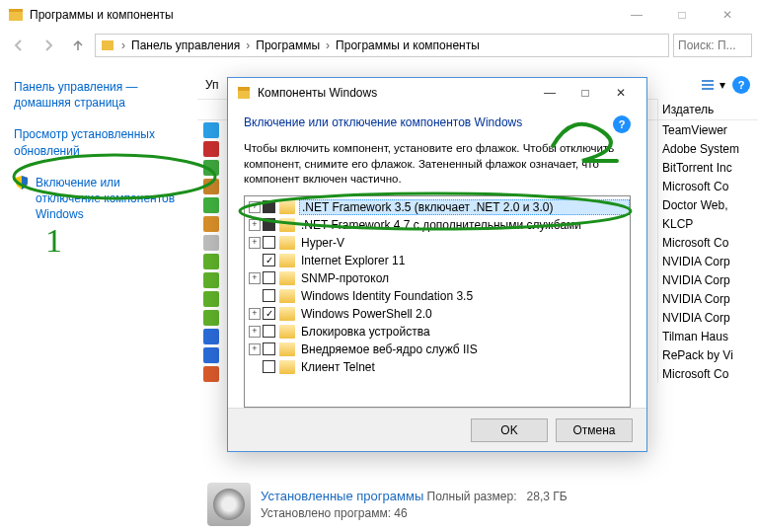  Describe the element at coordinates (478, 504) in the screenshot. I see `summary-footer: Установленные программы Полный размер: 2…` at that location.